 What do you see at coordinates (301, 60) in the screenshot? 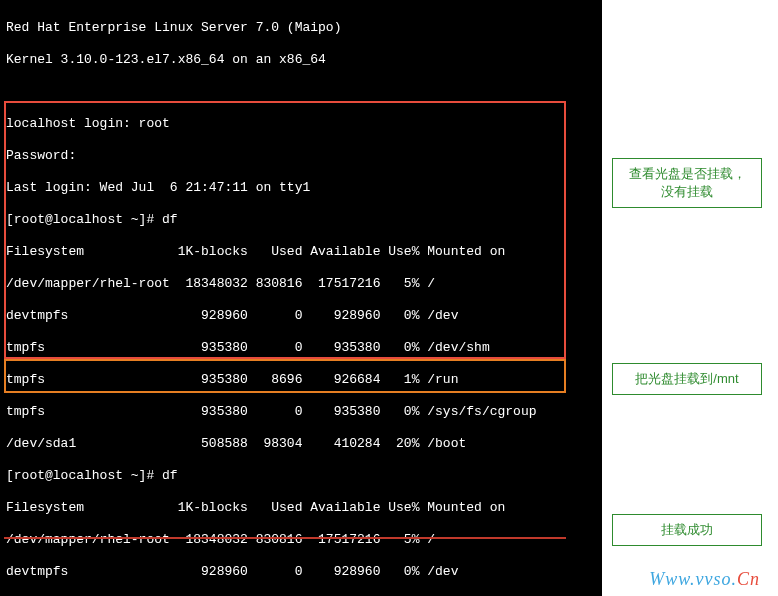
I see `kernel-line: Kernel 3.10.0-123.el7.x86_64 on an x86_6…` at bounding box center [301, 60].